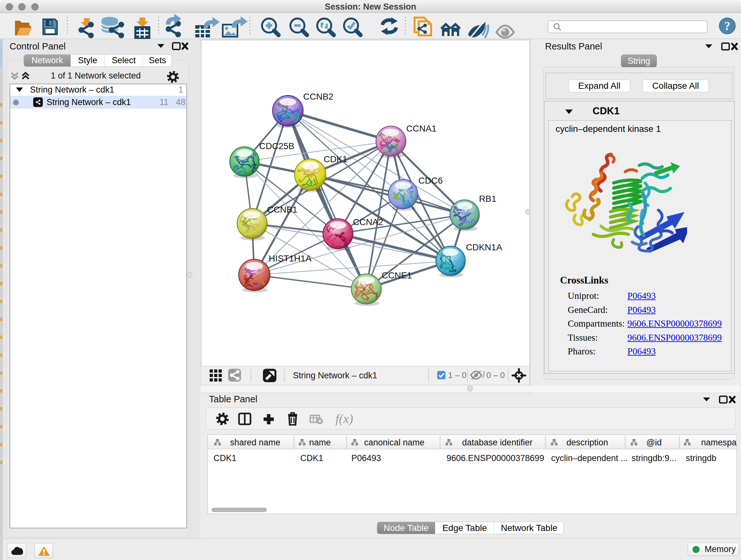  What do you see at coordinates (366, 458) in the screenshot?
I see `svg-text: P06493` at bounding box center [366, 458].